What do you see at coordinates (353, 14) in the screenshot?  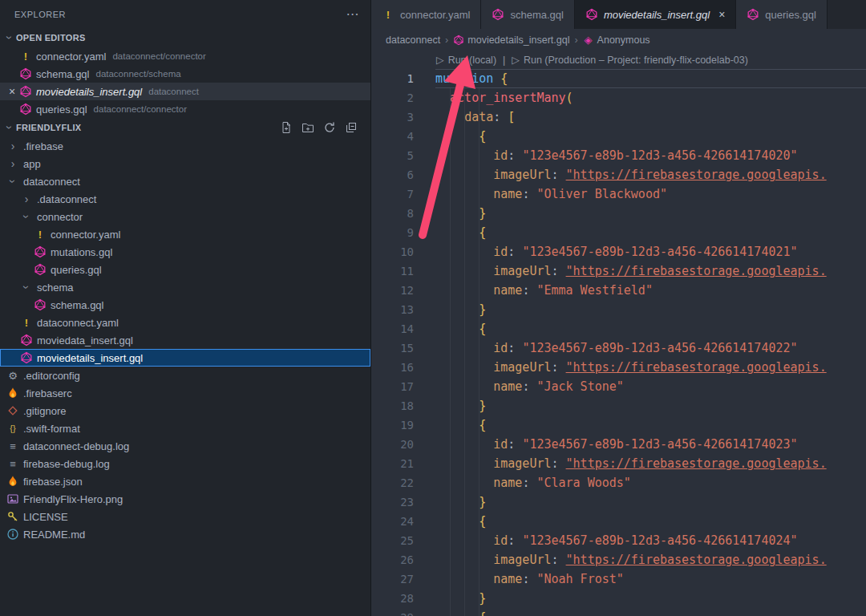 I see `more-actions-icon: ⋯` at bounding box center [353, 14].